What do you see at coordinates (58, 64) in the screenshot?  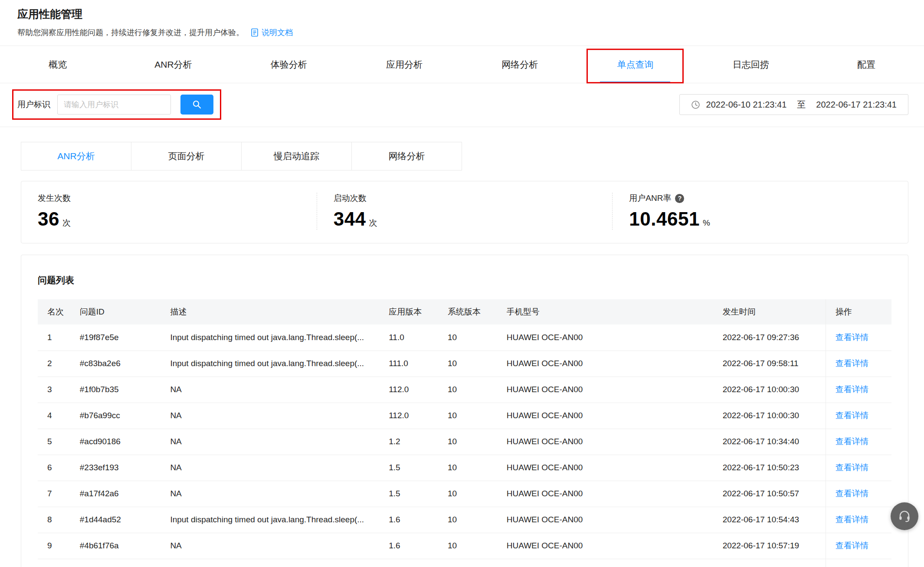 I see `tab-overview: 概览` at bounding box center [58, 64].